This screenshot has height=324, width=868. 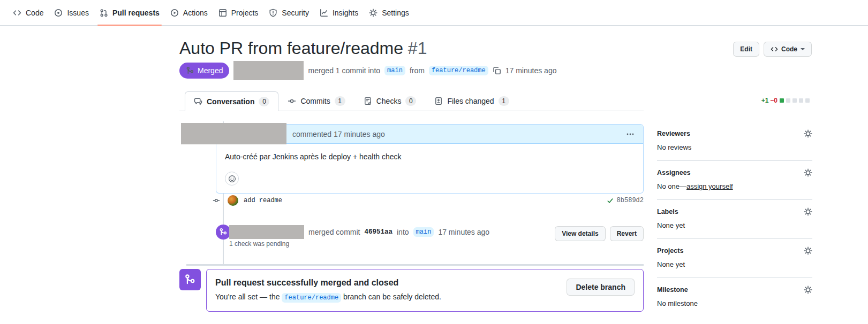 What do you see at coordinates (291, 48) in the screenshot?
I see `pr-title-text: Auto PR from feature/readme` at bounding box center [291, 48].